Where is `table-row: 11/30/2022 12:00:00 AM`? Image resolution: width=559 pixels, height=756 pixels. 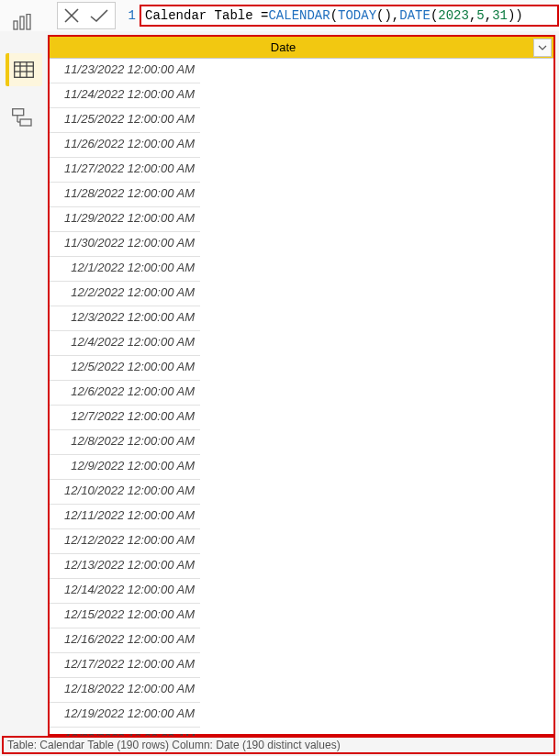
table-row: 11/30/2022 12:00:00 AM is located at coordinates (125, 244).